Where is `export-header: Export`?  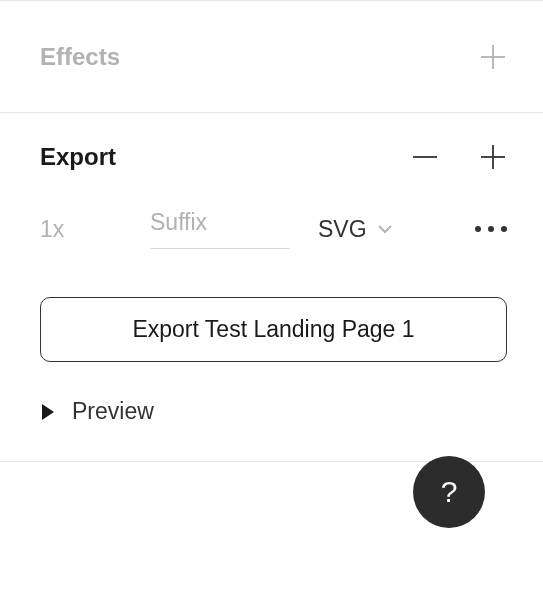 export-header: Export is located at coordinates (272, 142).